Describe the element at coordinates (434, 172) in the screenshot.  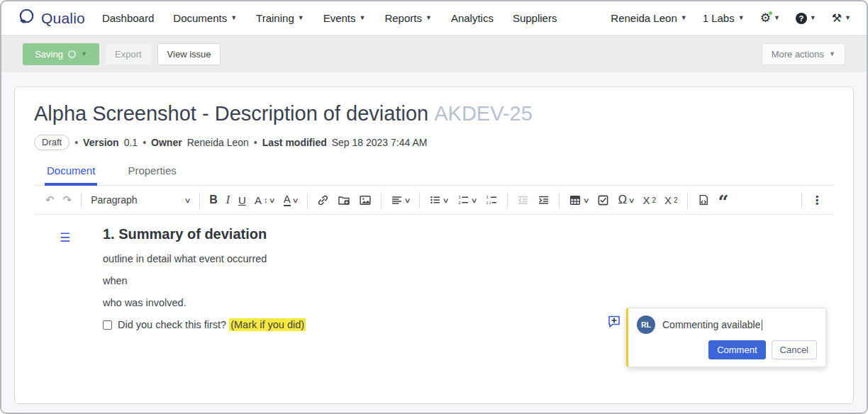
I see `document-tabs: Document Properties` at that location.